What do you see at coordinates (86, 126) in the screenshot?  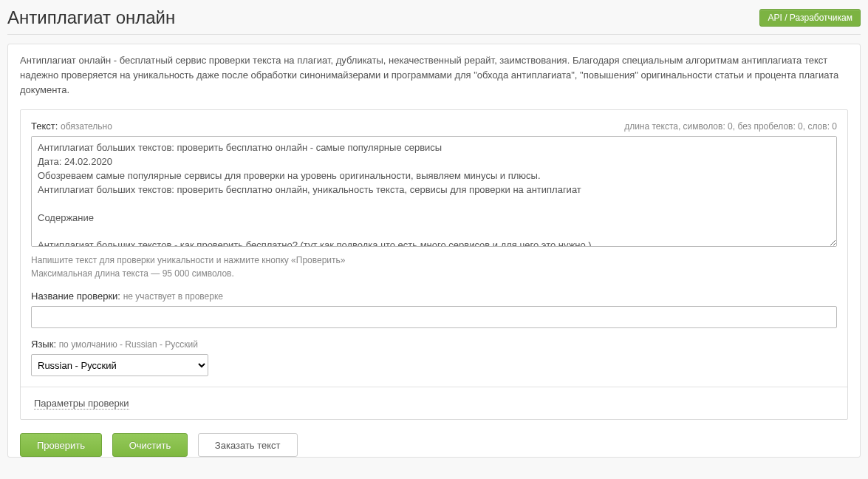 I see `text-required-hint: обязательно` at bounding box center [86, 126].